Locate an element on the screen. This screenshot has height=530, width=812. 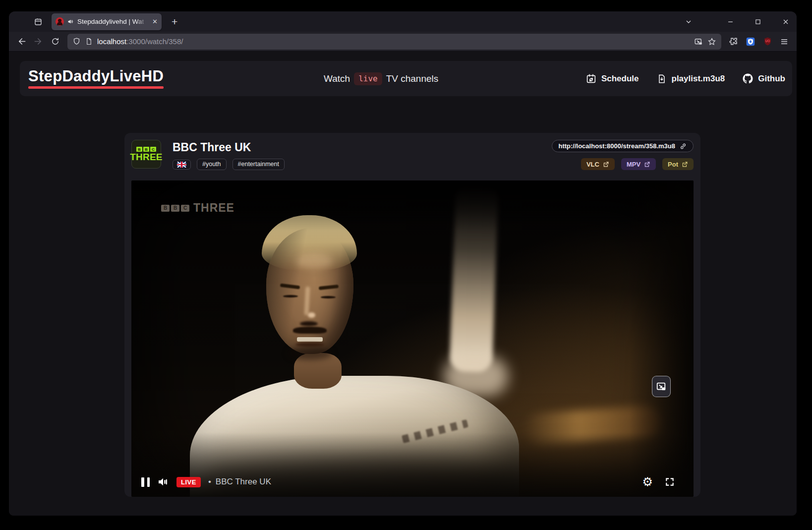
site-logo-text: StepDaddyLiveHD is located at coordinates (96, 76).